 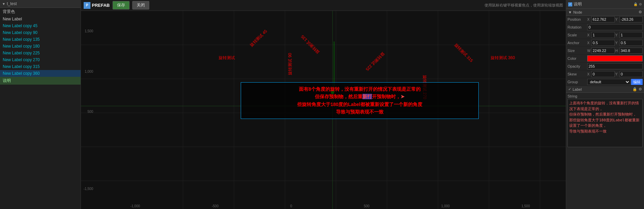 I want to click on opacity-row: Opacity, so click(x=605, y=67).